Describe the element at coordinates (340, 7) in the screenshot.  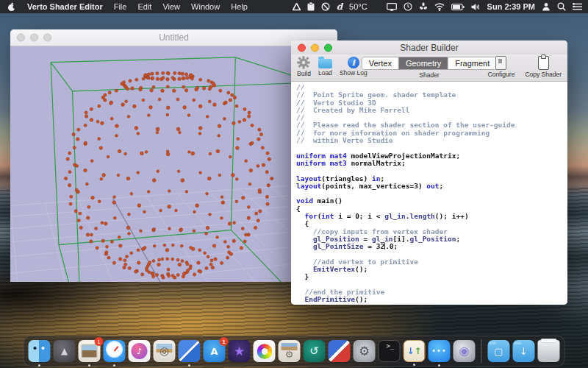
I see `dashlane-icon: d` at that location.